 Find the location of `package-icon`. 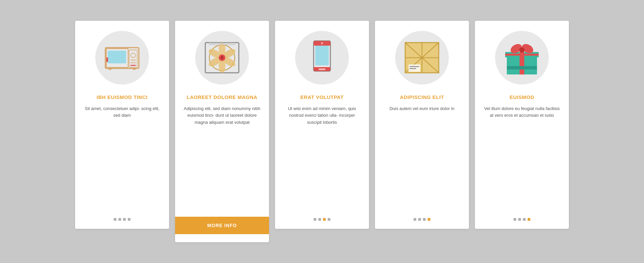

package-icon is located at coordinates (422, 58).